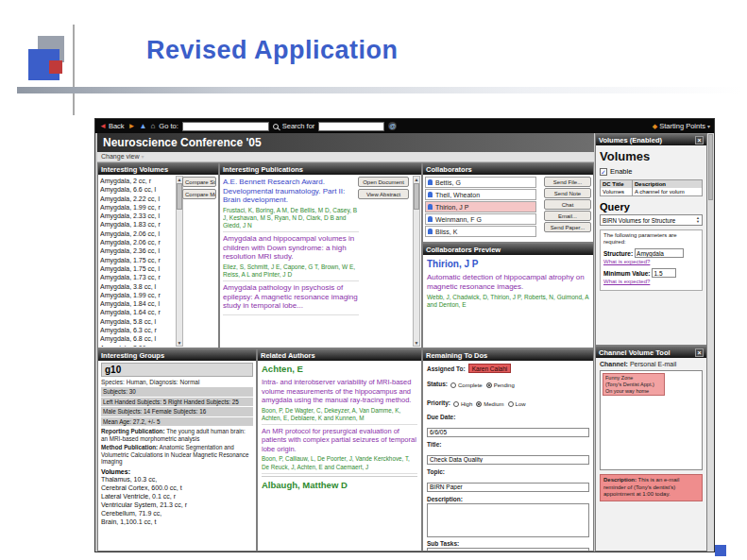 This screenshot has width=747, height=560. Describe the element at coordinates (340, 368) in the screenshot. I see `related-author-name: Achten, E` at that location.